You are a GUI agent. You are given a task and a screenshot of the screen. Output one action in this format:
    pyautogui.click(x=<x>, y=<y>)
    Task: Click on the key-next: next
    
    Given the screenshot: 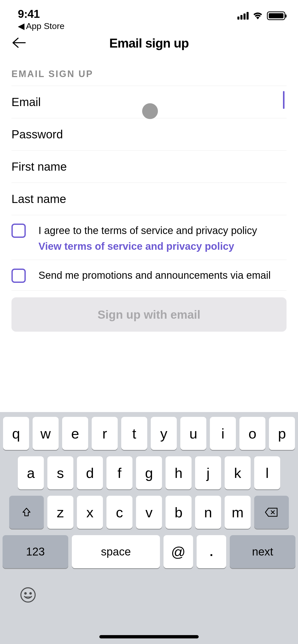 What is the action you would take?
    pyautogui.click(x=263, y=552)
    